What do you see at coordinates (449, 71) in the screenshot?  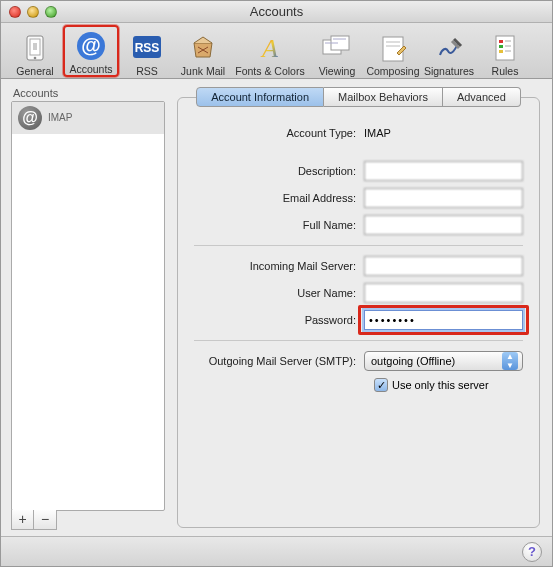 I see `toolbar-label: Signatures` at bounding box center [449, 71].